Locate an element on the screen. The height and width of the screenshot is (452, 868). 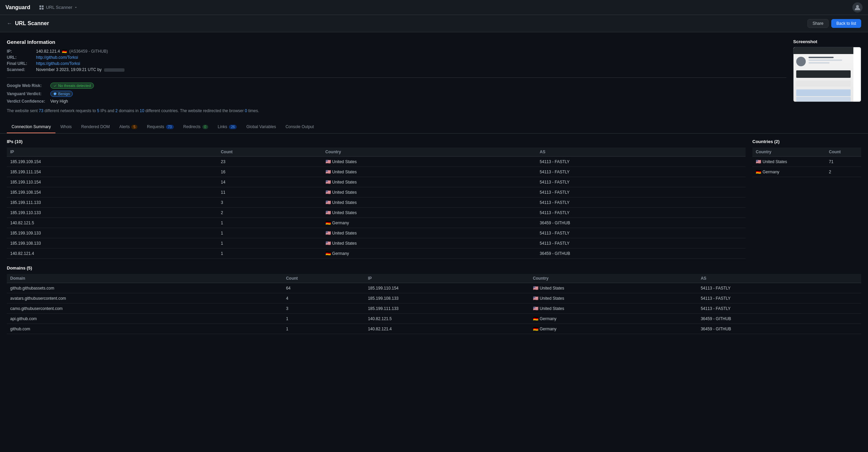
countries-table: CountryCount🇺🇸United States 71🇩🇪Germany … is located at coordinates (807, 162).